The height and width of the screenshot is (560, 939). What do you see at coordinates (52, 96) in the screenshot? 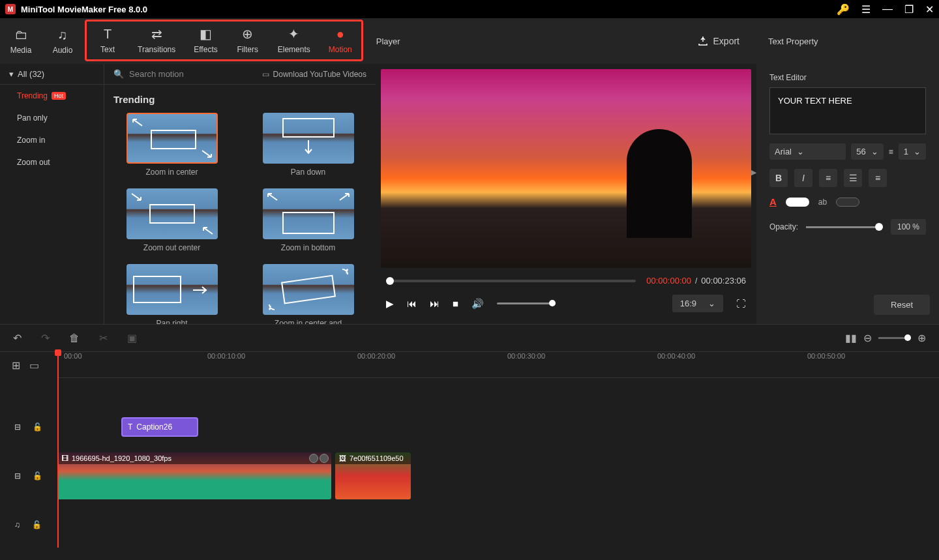
I see `category-trending: Trending Hot` at bounding box center [52, 96].